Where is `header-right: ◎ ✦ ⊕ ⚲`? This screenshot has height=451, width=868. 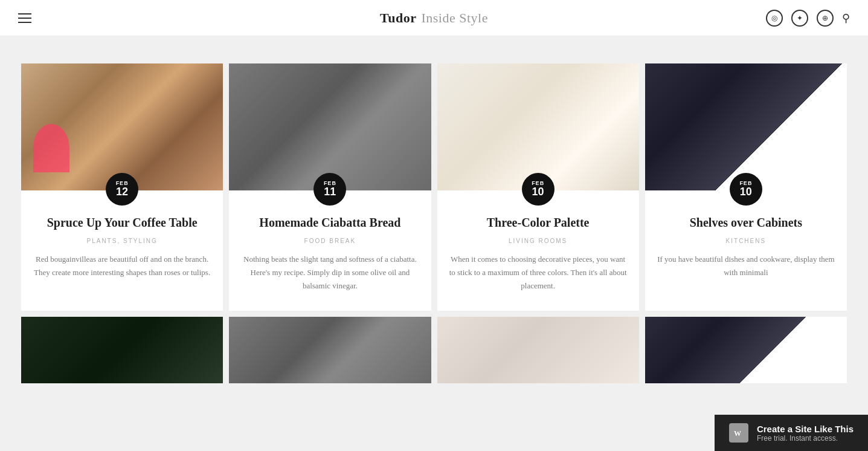
header-right: ◎ ✦ ⊕ ⚲ is located at coordinates (808, 18).